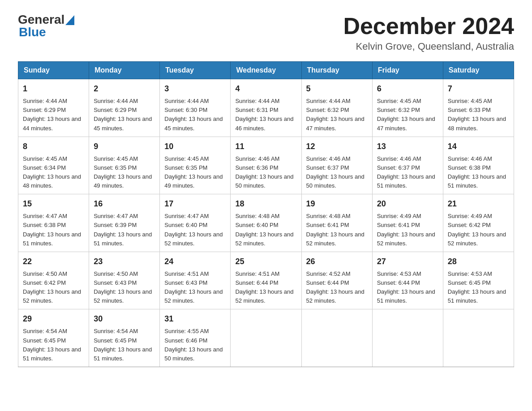  I want to click on calendar-cell: 24Sunrise: 4:51 AMSunset: 6:43 PMDayligh…, so click(195, 280).